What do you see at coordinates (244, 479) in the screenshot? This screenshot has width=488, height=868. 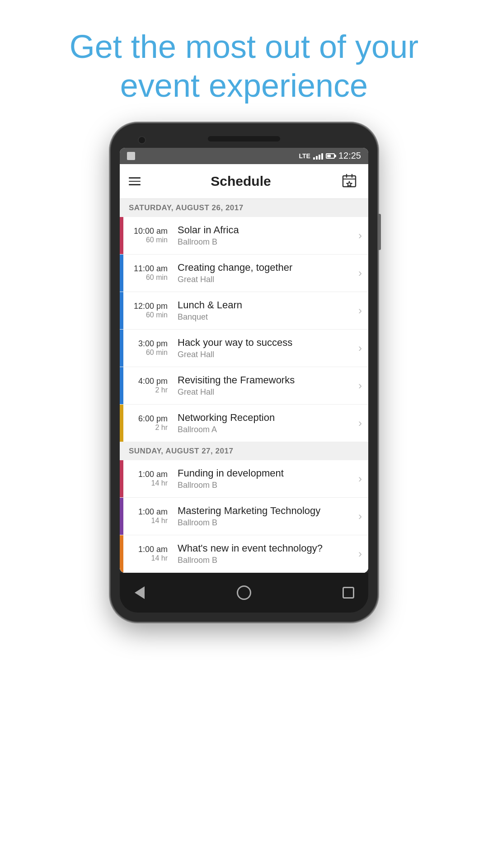 I see `schedule-item: 1:00 am14 hrFunding in developmentBallro…` at bounding box center [244, 479].